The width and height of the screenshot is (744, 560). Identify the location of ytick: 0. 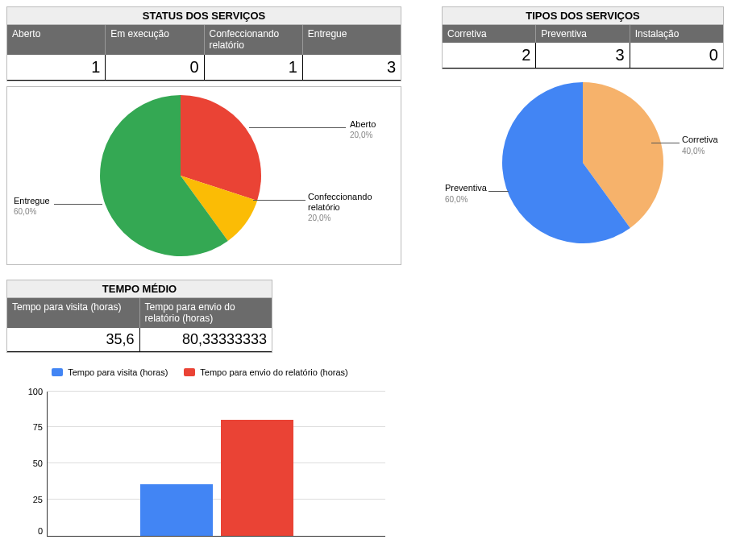
(29, 531).